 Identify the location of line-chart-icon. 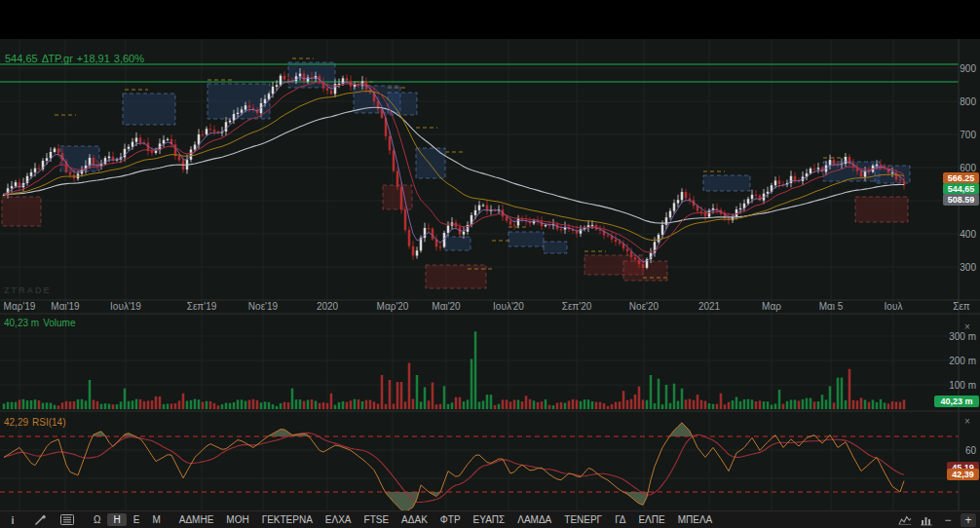
(905, 520).